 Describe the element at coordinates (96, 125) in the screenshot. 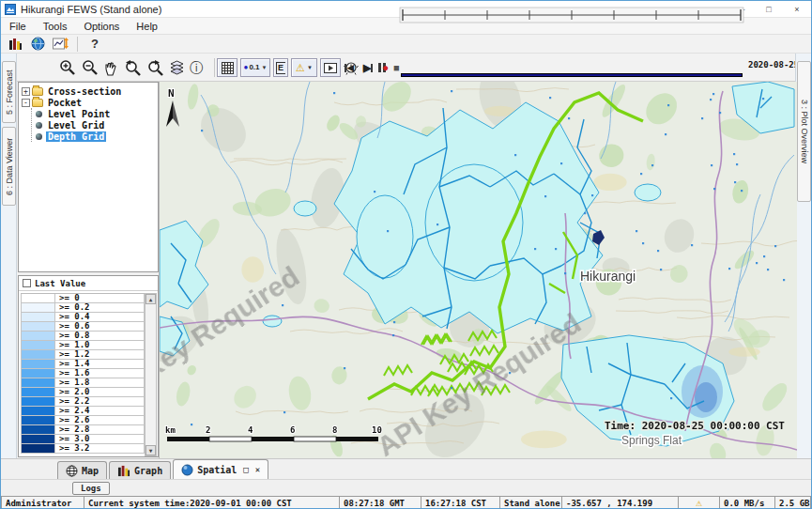

I see `tree-node-level-grid: Level Grid` at that location.